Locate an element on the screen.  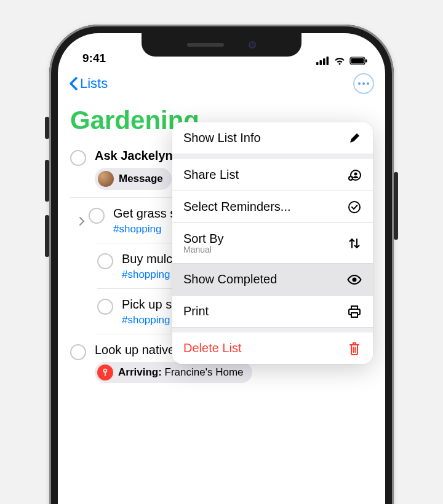
menu-show-list-info: Show List Info is located at coordinates (273, 138).